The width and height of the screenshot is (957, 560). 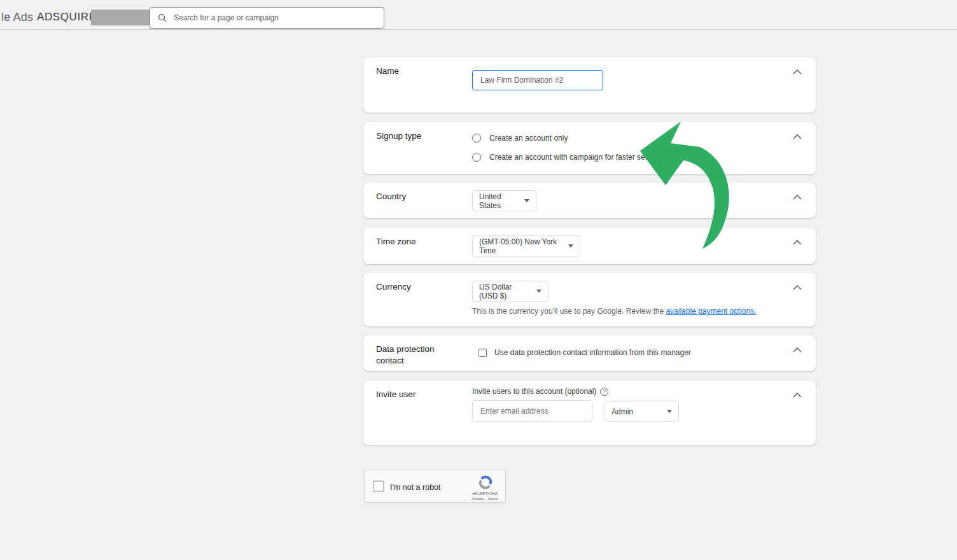 I want to click on search-bar, so click(x=267, y=18).